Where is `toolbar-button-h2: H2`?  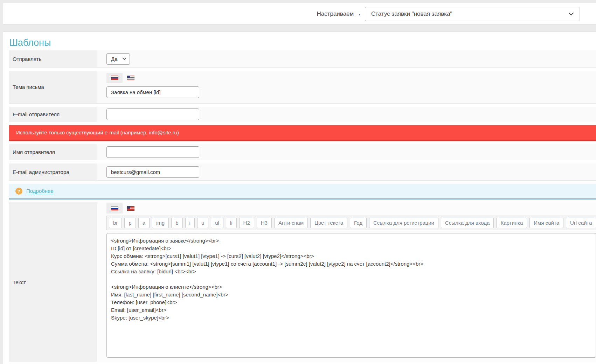 toolbar-button-h2: H2 is located at coordinates (247, 223).